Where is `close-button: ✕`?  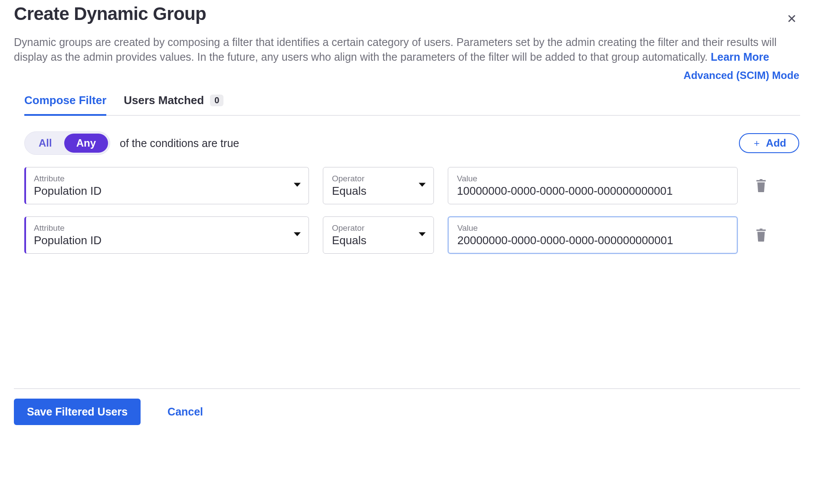 close-button: ✕ is located at coordinates (791, 19).